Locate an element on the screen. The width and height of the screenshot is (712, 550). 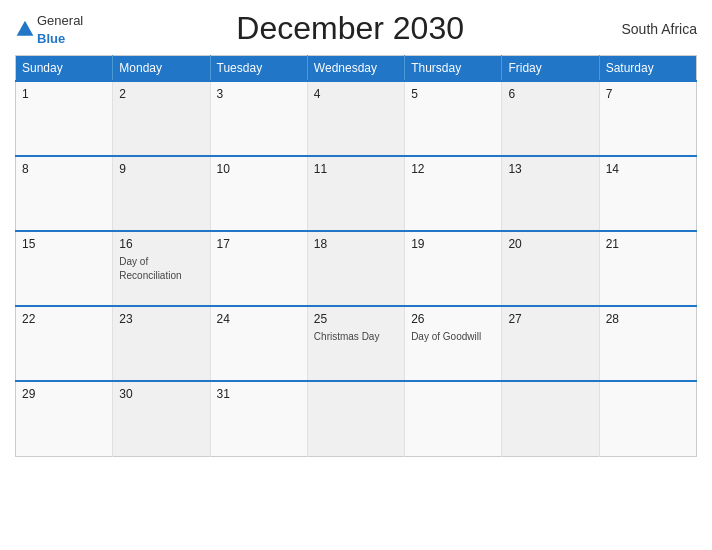
day-number: 4 is located at coordinates (356, 94).